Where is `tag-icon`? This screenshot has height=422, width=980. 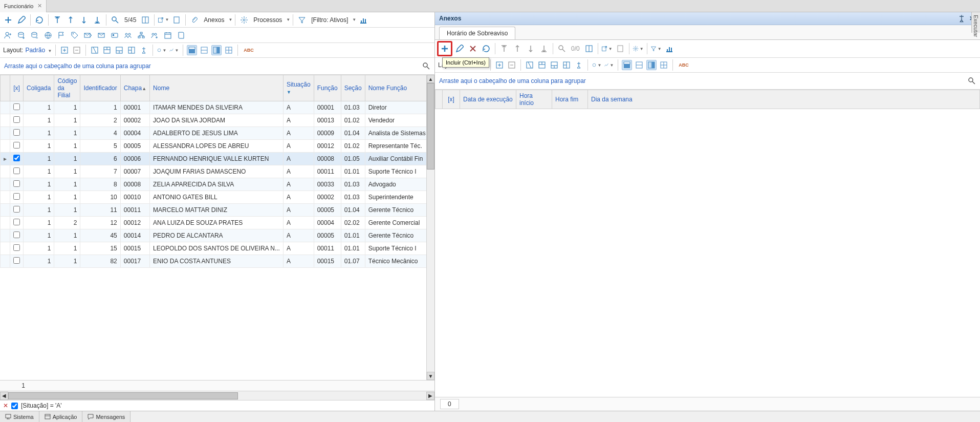
tag-icon is located at coordinates (75, 35).